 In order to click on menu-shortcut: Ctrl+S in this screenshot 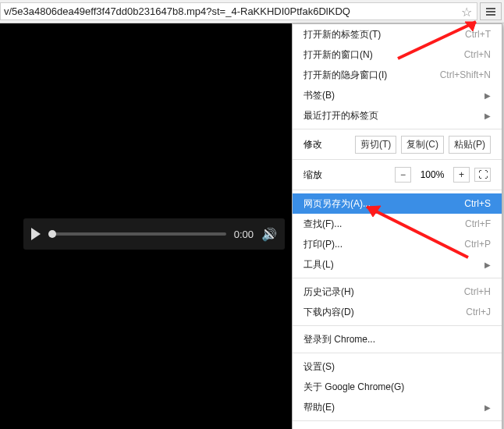, I will do `click(477, 204)`.